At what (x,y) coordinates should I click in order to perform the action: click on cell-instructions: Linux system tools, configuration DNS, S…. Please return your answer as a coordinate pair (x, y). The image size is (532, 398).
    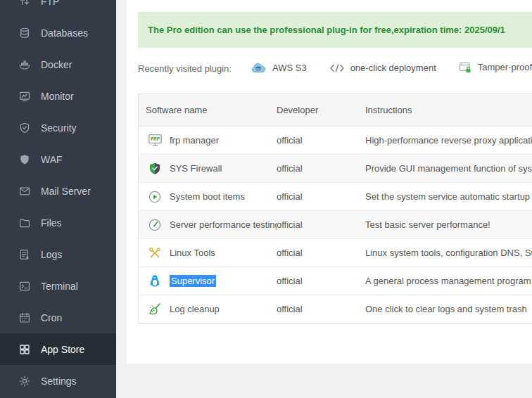
    Looking at the image, I should click on (449, 253).